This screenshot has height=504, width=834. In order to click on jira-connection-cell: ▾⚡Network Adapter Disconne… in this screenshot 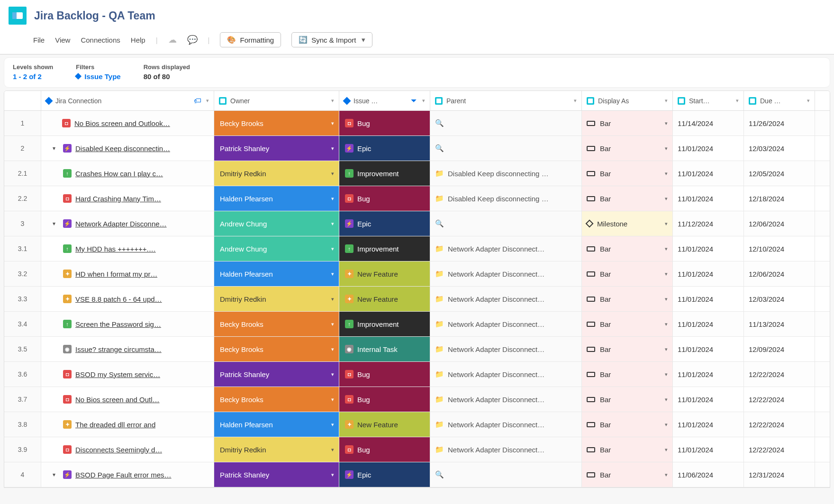, I will do `click(128, 224)`.